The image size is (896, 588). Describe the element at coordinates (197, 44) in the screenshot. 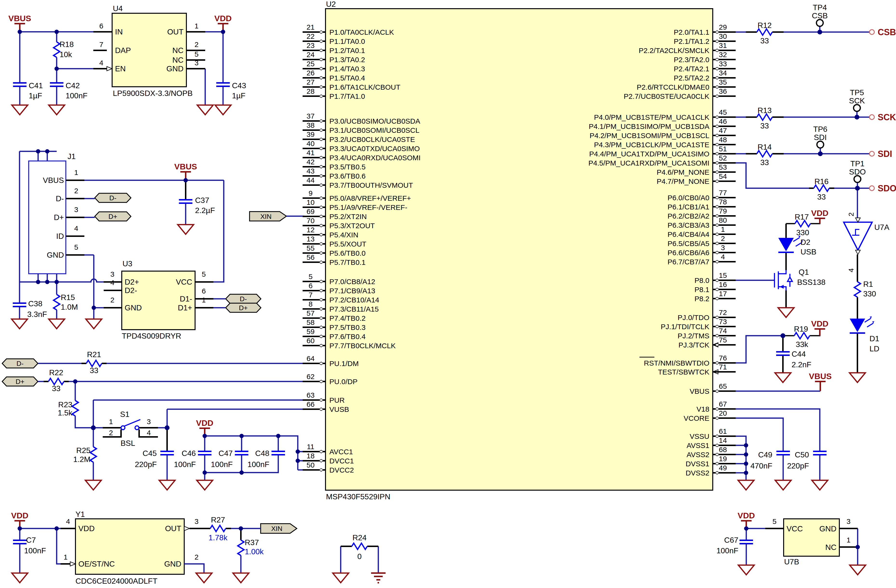

I see `u4-pin2-num: 2` at that location.